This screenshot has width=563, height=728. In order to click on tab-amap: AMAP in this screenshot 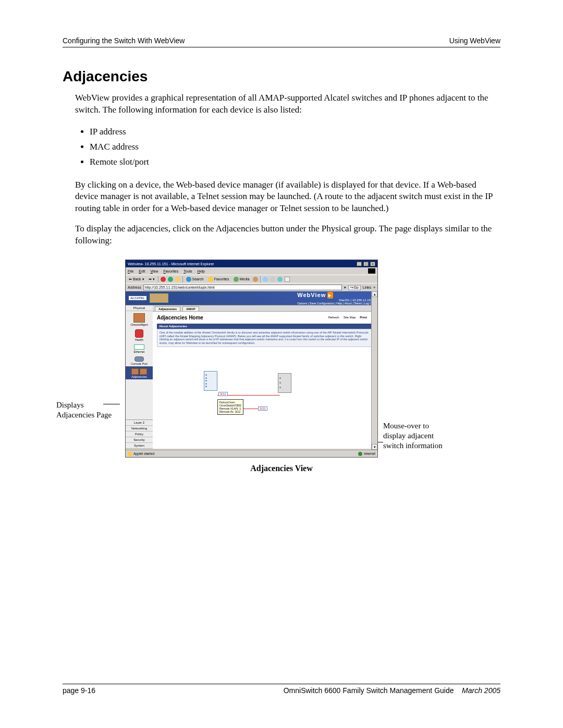, I will do `click(191, 309)`.